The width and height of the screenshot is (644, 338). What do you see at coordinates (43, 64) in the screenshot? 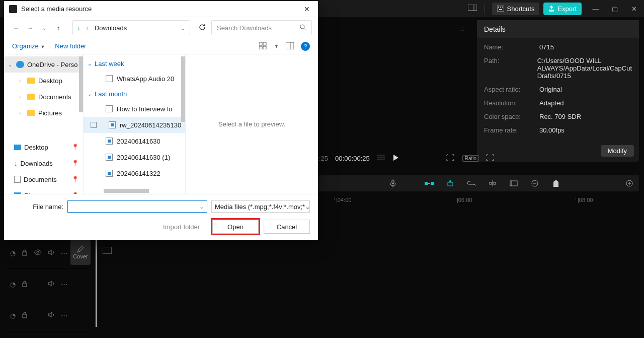
I see `tree-item-onedrive: ⌄ OneDrive - Perso` at bounding box center [43, 64].